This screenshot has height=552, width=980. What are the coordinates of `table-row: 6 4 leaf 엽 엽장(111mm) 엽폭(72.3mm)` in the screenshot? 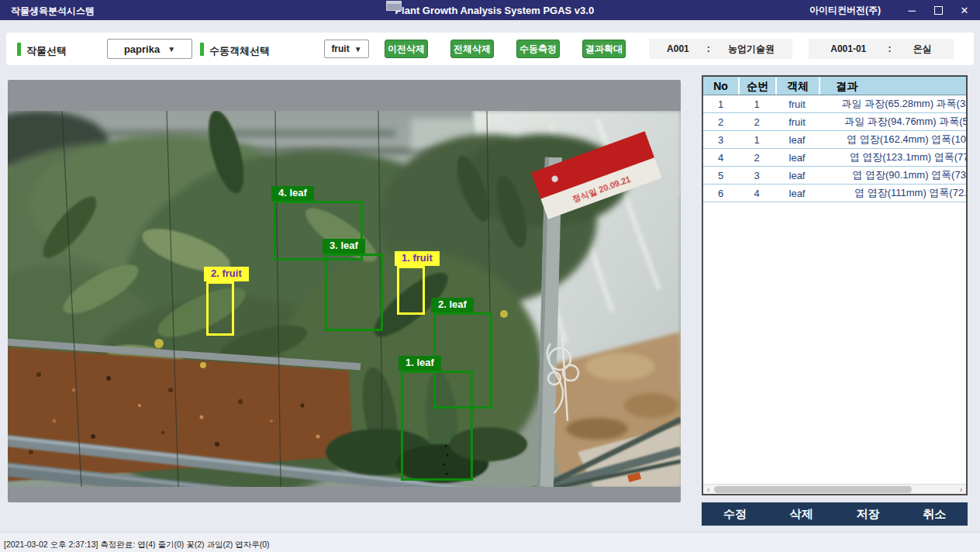 It's located at (836, 194).